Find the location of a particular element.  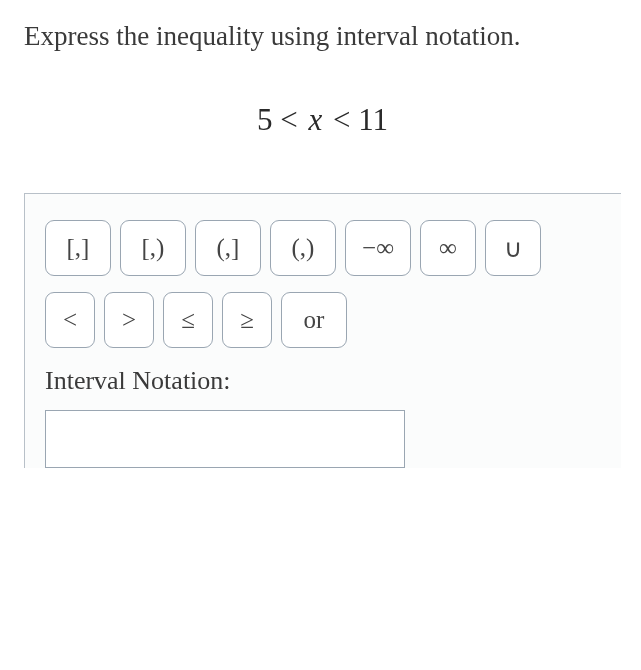

or-button: or is located at coordinates (314, 320).